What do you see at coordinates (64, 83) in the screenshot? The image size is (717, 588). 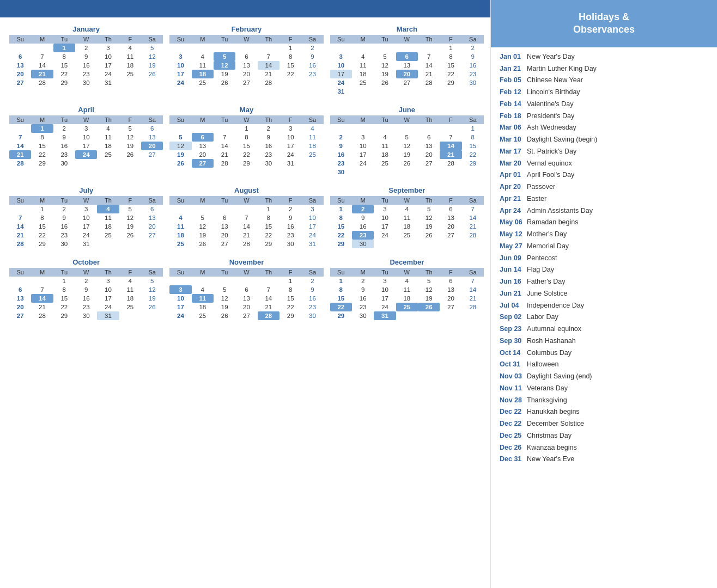 I see `calendar-day: 29` at bounding box center [64, 83].